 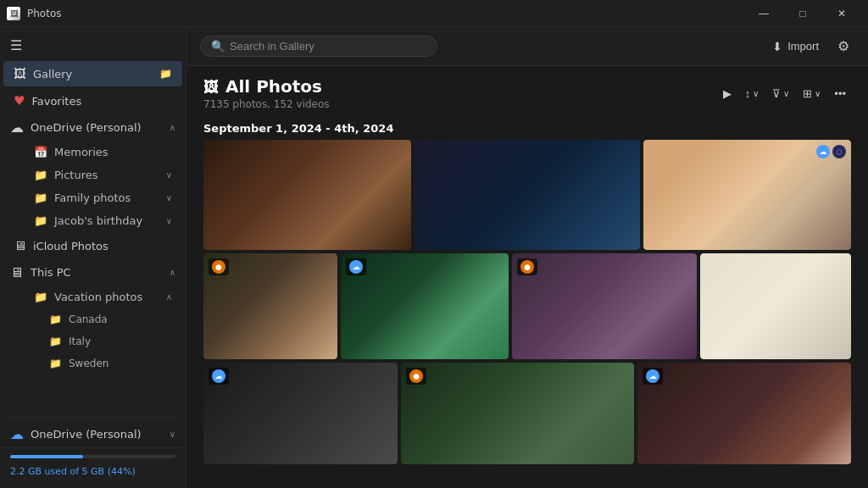 What do you see at coordinates (839, 152) in the screenshot?
I see `onedrive-badge: ⬡` at bounding box center [839, 152].